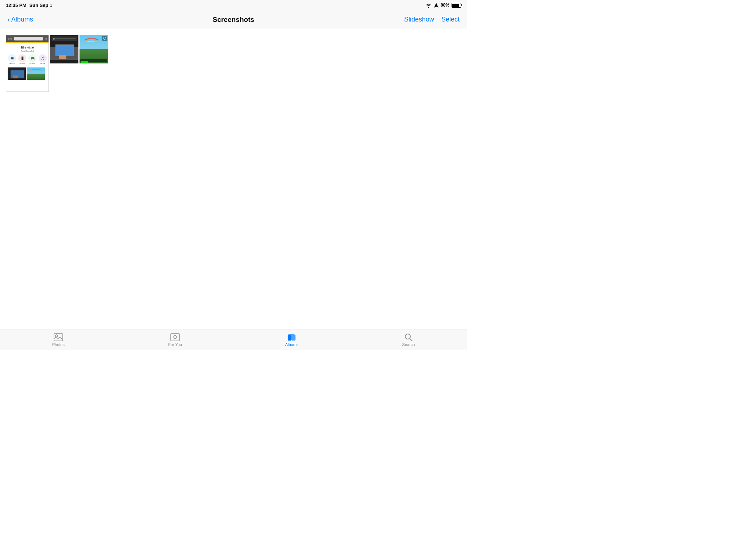 The image size is (747, 560). I want to click on foryou-tab-label: For You, so click(175, 345).